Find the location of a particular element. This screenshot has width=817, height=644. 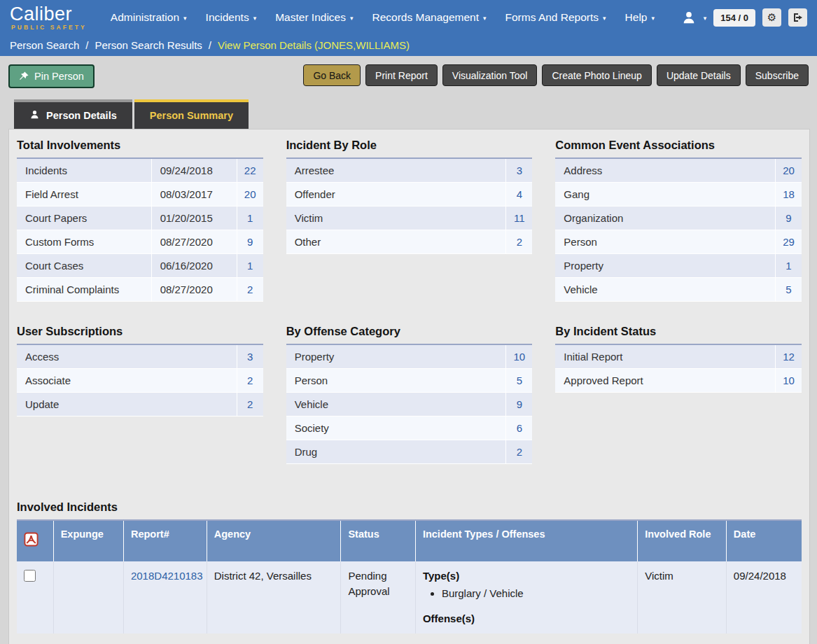

user-menu-chevron-down-icon: ▾ is located at coordinates (706, 18).